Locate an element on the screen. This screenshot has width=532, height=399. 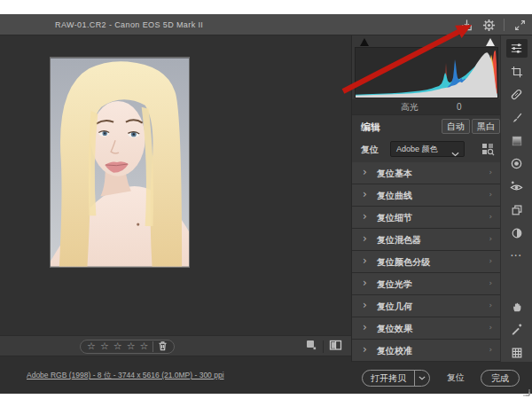
beauty-mark is located at coordinates (138, 225).